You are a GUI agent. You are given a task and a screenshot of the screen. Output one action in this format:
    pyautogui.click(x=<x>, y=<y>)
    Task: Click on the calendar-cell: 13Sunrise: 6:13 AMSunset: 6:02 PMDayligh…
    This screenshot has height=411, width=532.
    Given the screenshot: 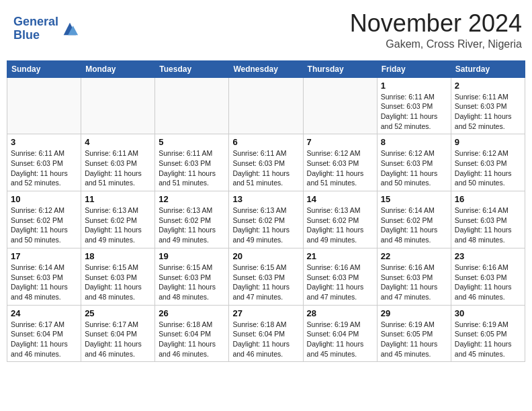 What is the action you would take?
    pyautogui.click(x=266, y=220)
    